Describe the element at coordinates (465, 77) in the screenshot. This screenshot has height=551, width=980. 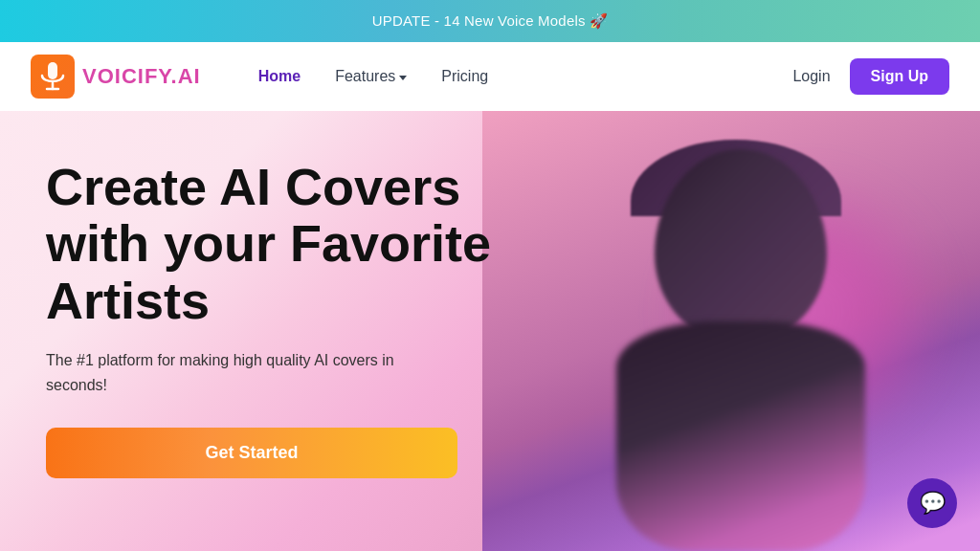
I see `nav-pricing: Pricing` at that location.